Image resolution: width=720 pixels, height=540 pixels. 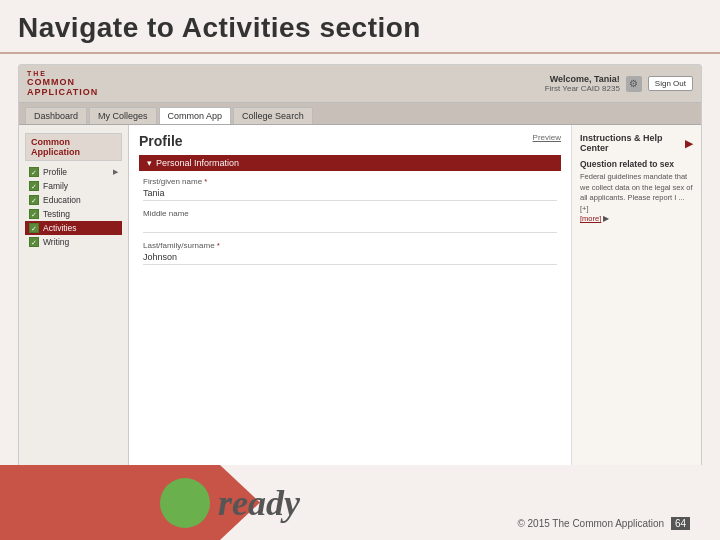 I want to click on help-text: Federal guidelines mandate that we colle…, so click(x=636, y=198).